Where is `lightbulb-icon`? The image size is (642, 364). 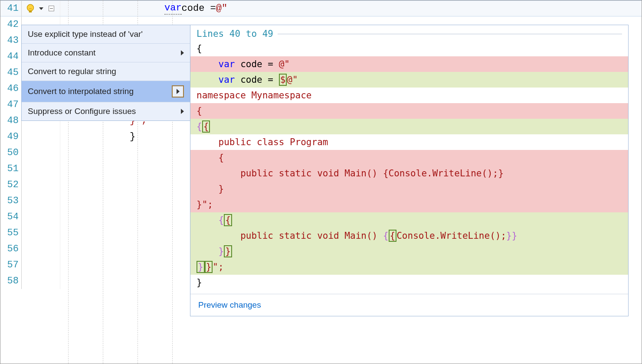 lightbulb-icon is located at coordinates (30, 9).